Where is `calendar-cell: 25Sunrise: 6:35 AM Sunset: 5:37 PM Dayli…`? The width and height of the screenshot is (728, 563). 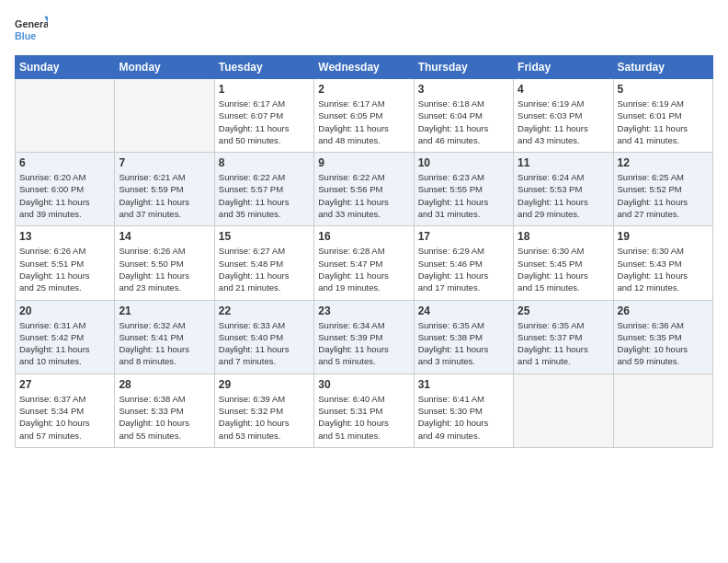 calendar-cell: 25Sunrise: 6:35 AM Sunset: 5:37 PM Dayli… is located at coordinates (563, 337).